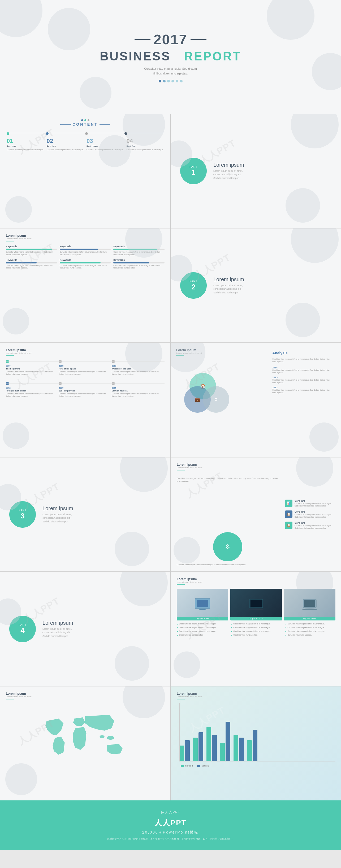  Describe the element at coordinates (51, 146) in the screenshot. I see `ci-title-2: Part two` at that location.